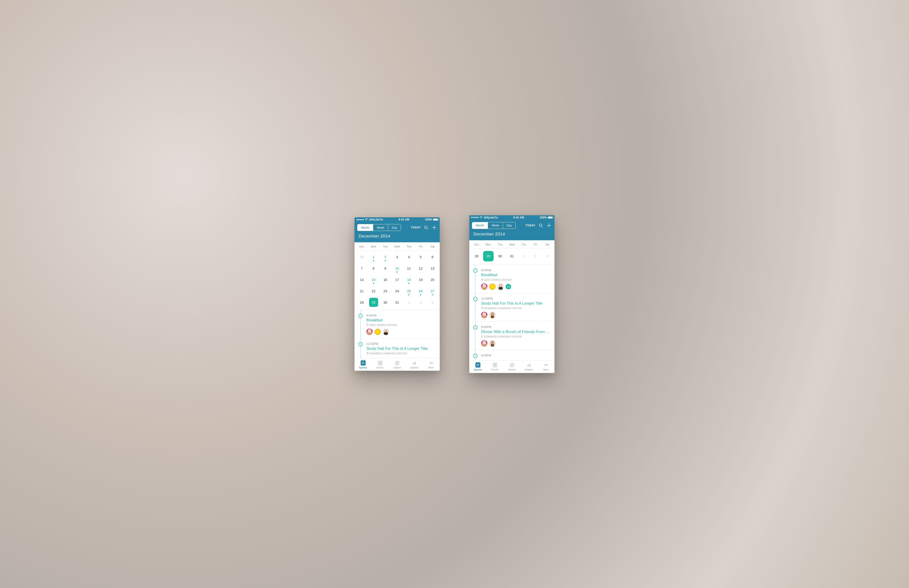 This screenshot has width=909, height=588. What do you see at coordinates (386, 268) in the screenshot?
I see `day-cell: 9` at bounding box center [386, 268].